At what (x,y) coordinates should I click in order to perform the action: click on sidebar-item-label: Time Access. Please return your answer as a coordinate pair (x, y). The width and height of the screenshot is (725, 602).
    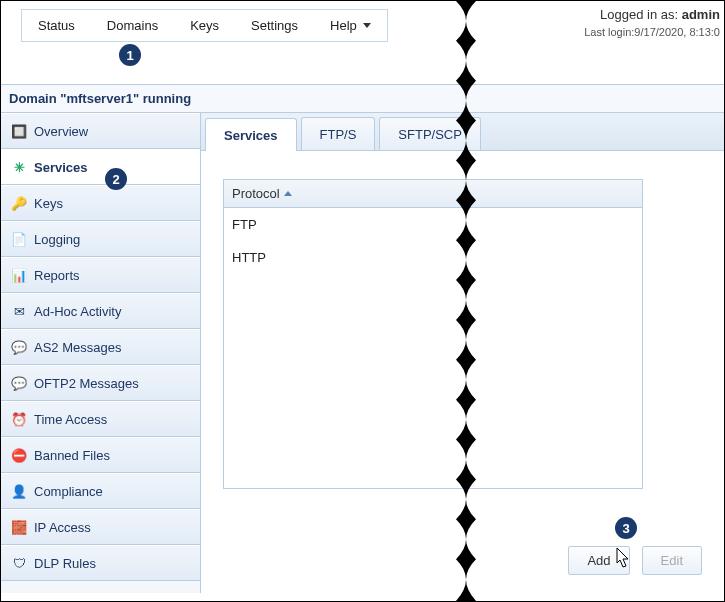
    Looking at the image, I should click on (70, 420).